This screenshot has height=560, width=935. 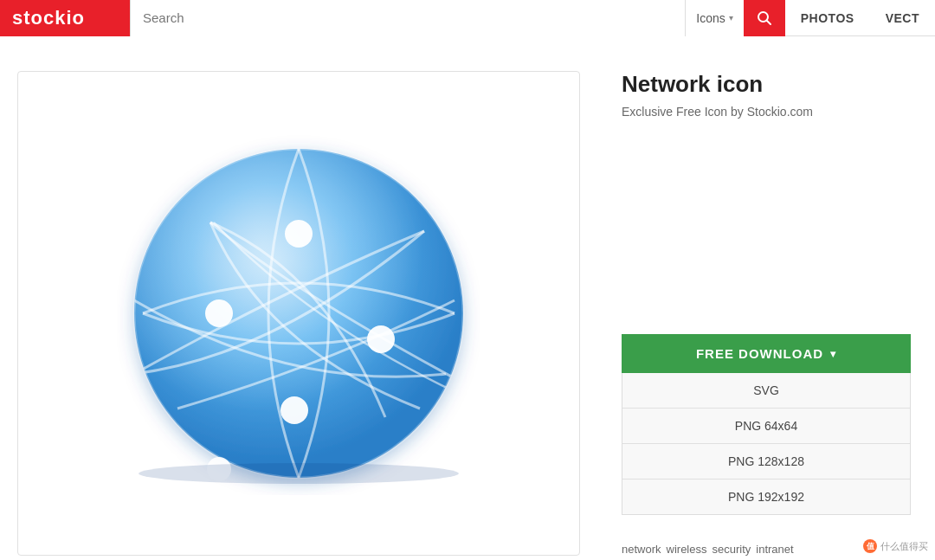 What do you see at coordinates (766, 424) in the screenshot?
I see `download-section: FREE DOWNLOAD ▾ SVG PNG 64x64 PNG 128x12…` at bounding box center [766, 424].